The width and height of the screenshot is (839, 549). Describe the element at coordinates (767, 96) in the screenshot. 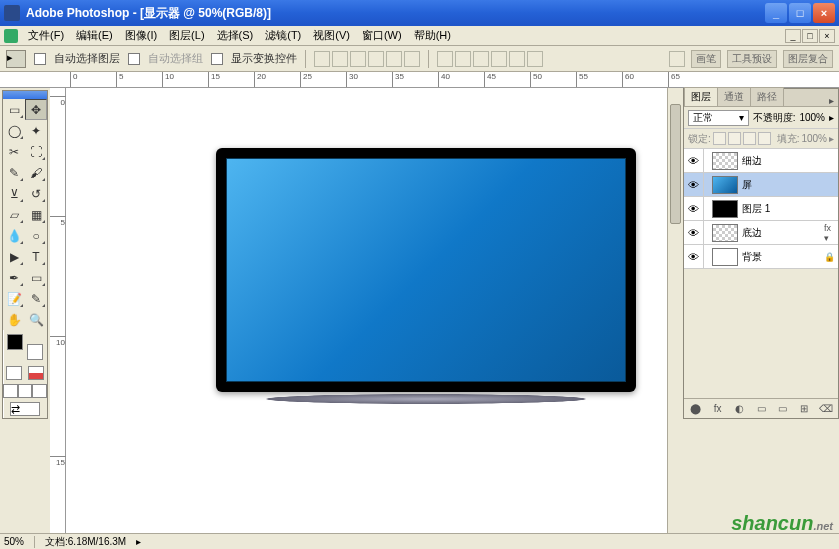

I see `tab-paths: 路径` at that location.